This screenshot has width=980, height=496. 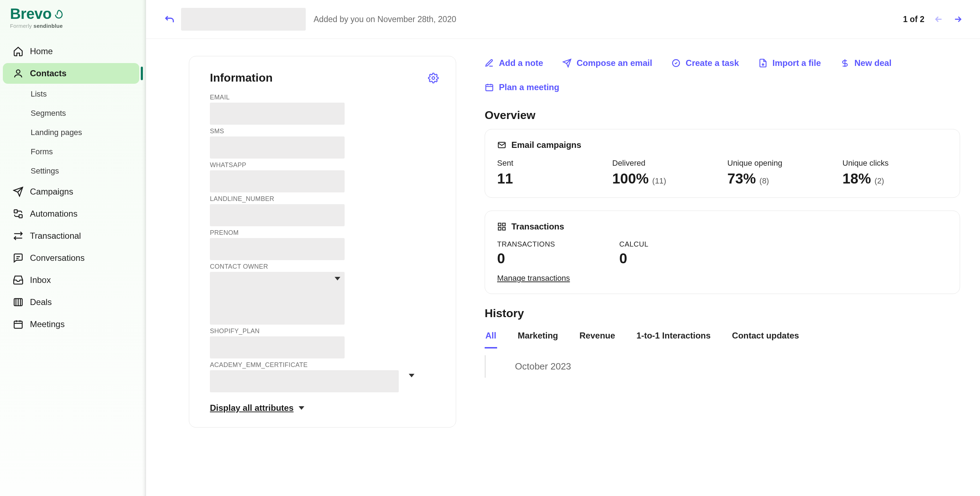 What do you see at coordinates (324, 377) in the screenshot?
I see `attr-academy-cert: ACADEMY_EMM_CERTIFICATE` at bounding box center [324, 377].